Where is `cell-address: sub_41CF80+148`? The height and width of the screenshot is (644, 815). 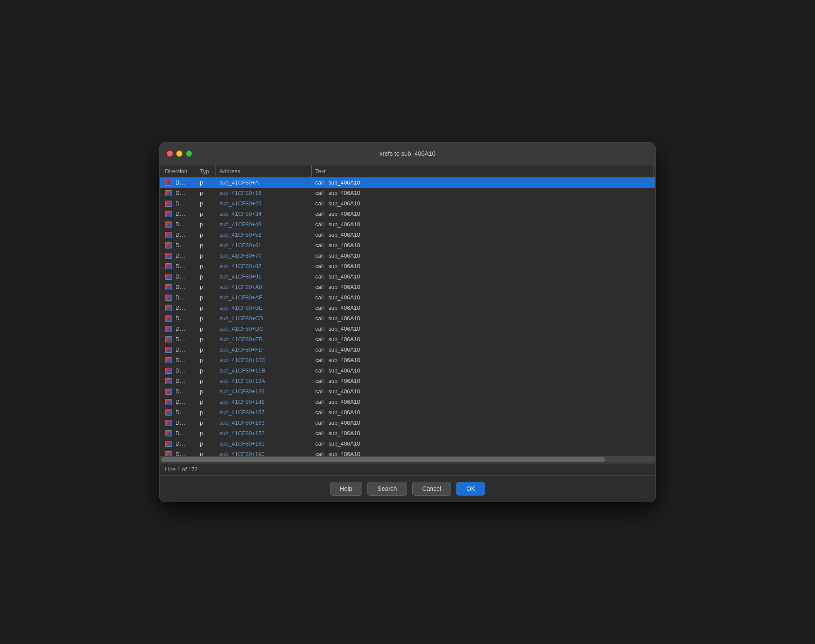
cell-address: sub_41CF80+148 is located at coordinates (264, 402).